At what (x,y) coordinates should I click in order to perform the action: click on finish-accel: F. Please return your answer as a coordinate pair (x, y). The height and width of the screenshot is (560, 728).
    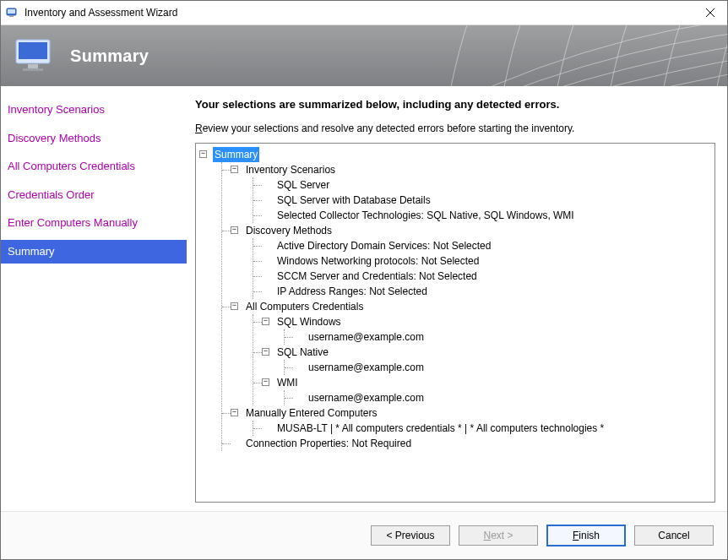
    Looking at the image, I should click on (576, 536).